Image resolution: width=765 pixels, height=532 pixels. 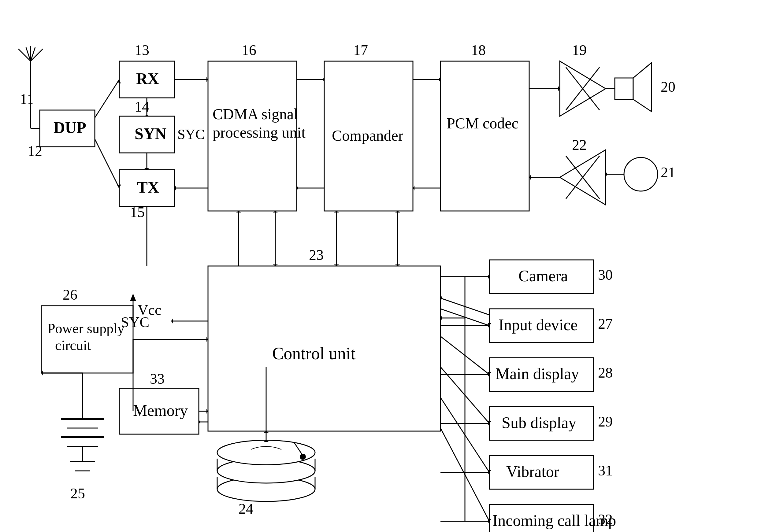 I want to click on svg-text: Power supply, so click(x=86, y=328).